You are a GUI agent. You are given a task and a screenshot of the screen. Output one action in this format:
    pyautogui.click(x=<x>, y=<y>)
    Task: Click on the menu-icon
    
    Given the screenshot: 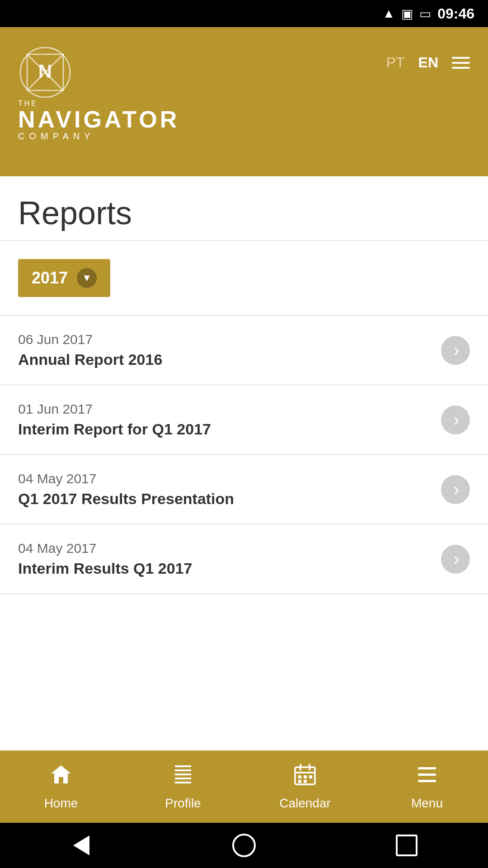 What is the action you would take?
    pyautogui.click(x=427, y=777)
    